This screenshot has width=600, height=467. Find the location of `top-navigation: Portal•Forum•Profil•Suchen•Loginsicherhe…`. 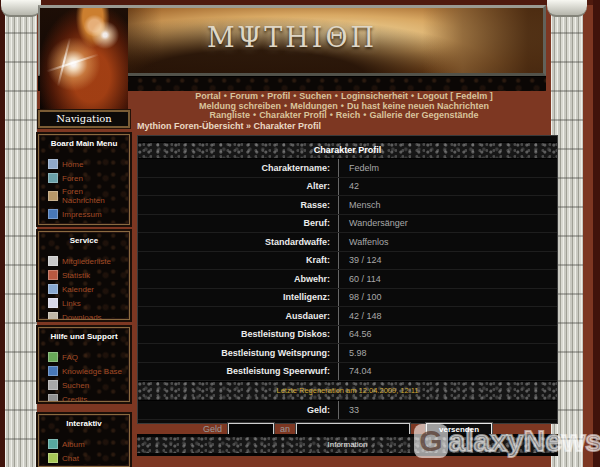

top-navigation: Portal•Forum•Profil•Suchen•Loginsicherhe… is located at coordinates (344, 106).